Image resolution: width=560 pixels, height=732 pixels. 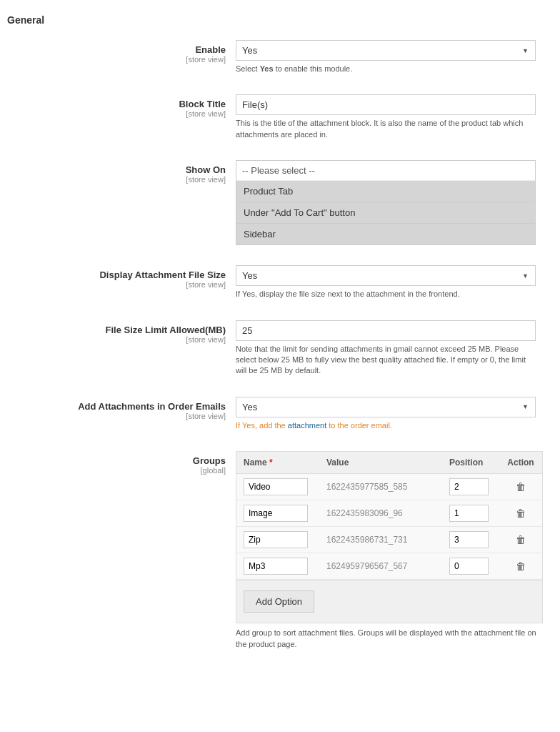 What do you see at coordinates (521, 463) in the screenshot?
I see `groups-col-action-header: Action` at bounding box center [521, 463].